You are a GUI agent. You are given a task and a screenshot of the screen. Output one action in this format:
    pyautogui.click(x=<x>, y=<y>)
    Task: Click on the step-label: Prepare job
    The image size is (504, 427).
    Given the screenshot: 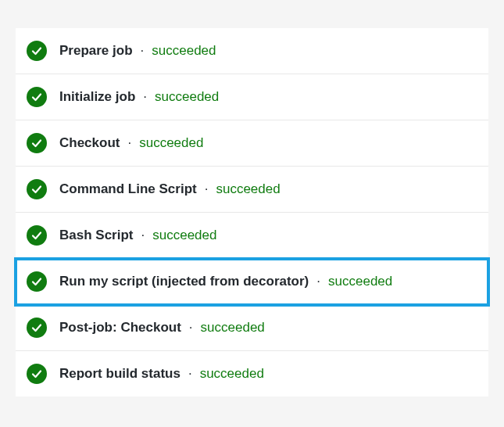 What is the action you would take?
    pyautogui.click(x=96, y=51)
    